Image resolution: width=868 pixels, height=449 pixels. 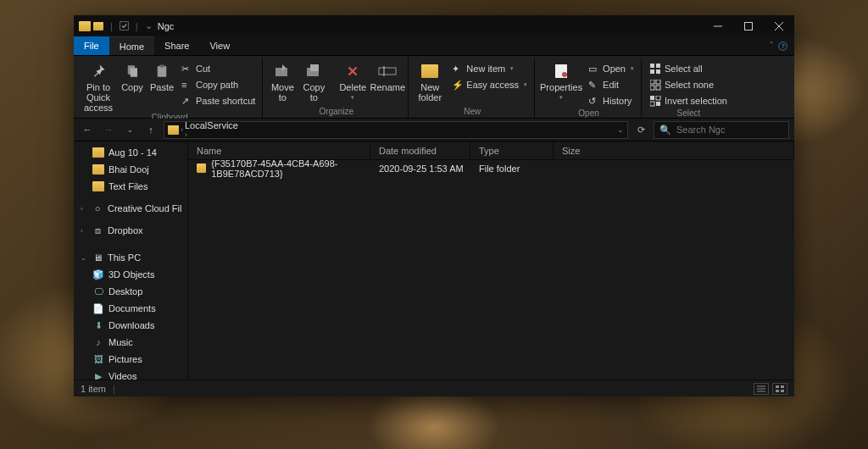 I want to click on copy-path-button: ≡Copy path, so click(x=219, y=85).